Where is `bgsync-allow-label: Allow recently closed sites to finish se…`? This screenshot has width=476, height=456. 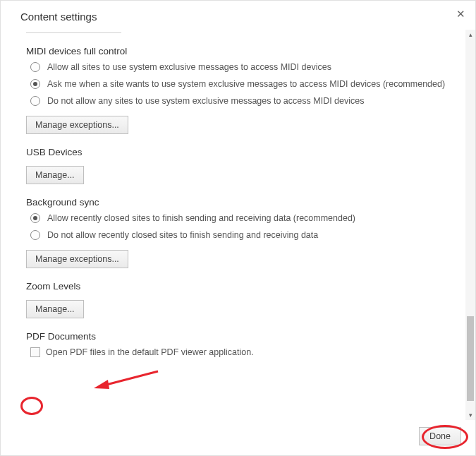 bgsync-allow-label: Allow recently closed sites to finish se… is located at coordinates (202, 218).